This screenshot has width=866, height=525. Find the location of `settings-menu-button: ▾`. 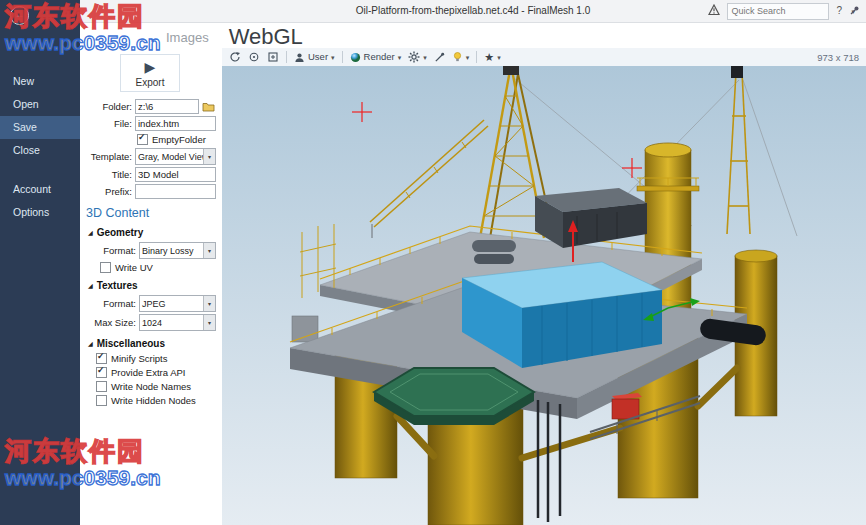

settings-menu-button: ▾ is located at coordinates (418, 57).